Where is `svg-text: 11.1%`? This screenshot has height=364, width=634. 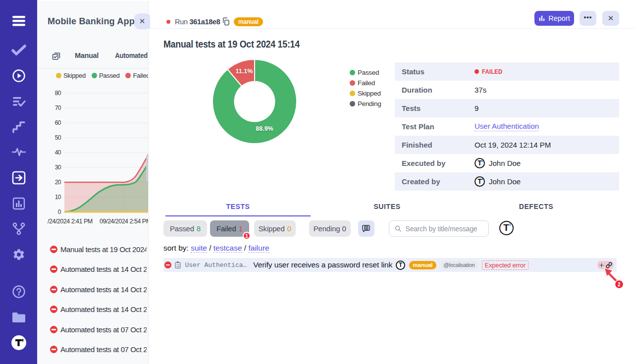 svg-text: 11.1% is located at coordinates (245, 71).